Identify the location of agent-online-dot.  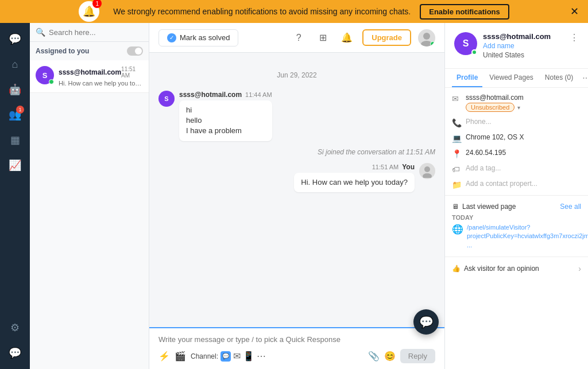
(433, 44).